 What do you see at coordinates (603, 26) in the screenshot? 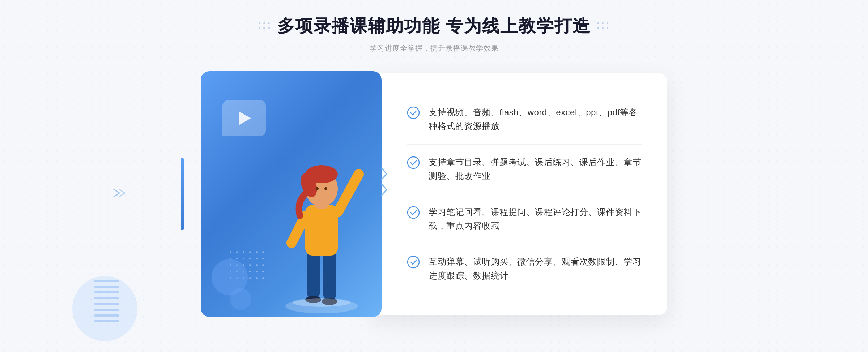
I see `header-deco-dots-right` at bounding box center [603, 26].